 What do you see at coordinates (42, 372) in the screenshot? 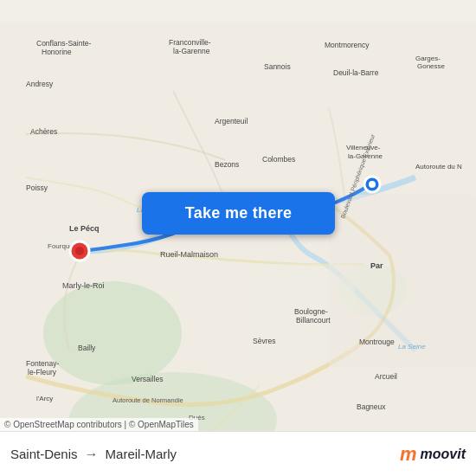
I see `svg-text: le-Fleury` at bounding box center [42, 372].